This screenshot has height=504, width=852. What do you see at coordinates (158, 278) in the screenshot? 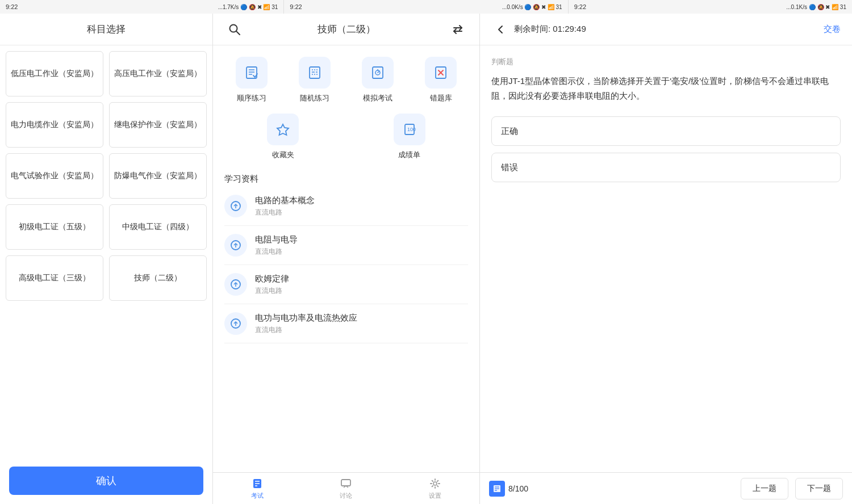
I see `subject-item-9: 技师（二级）` at bounding box center [158, 278].